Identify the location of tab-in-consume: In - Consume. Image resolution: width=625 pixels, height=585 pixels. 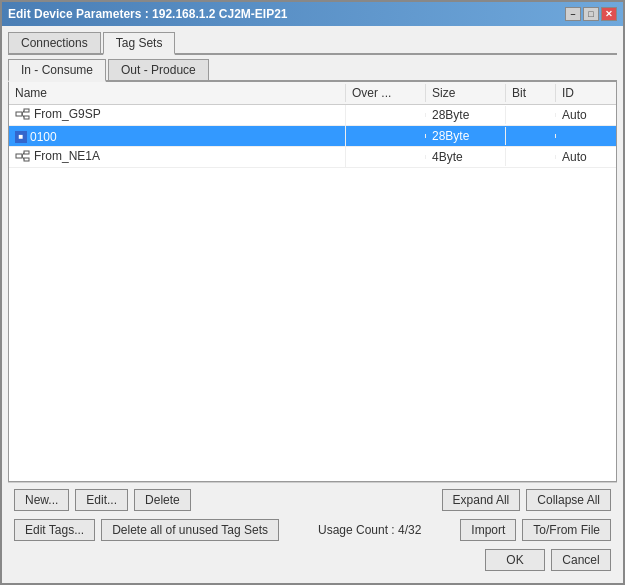
(57, 70).